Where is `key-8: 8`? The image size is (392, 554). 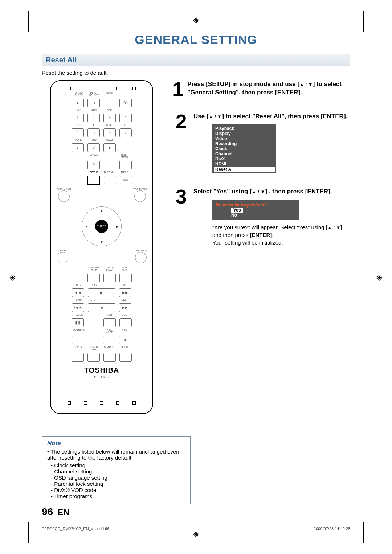 key-8: 8 is located at coordinates (94, 148).